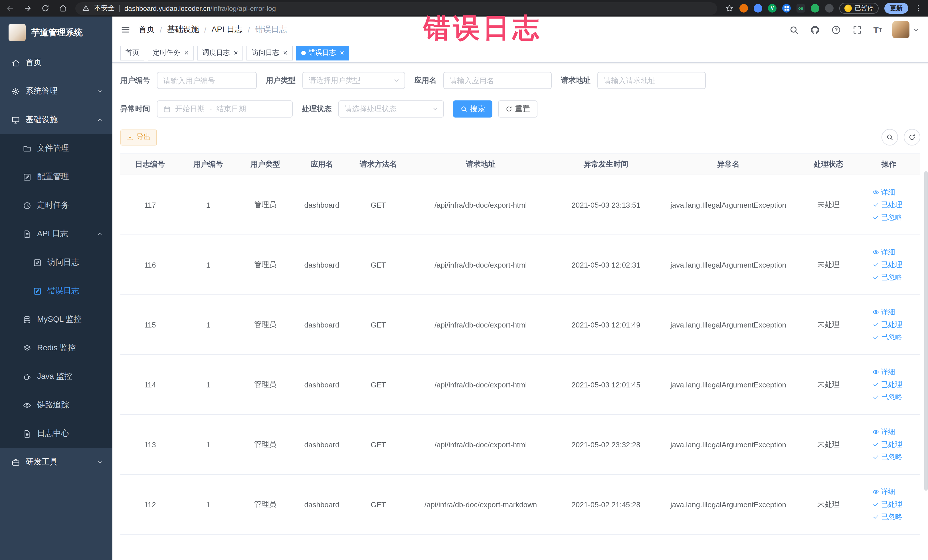  Describe the element at coordinates (772, 8) in the screenshot. I see `extension-icon-3: V` at that location.